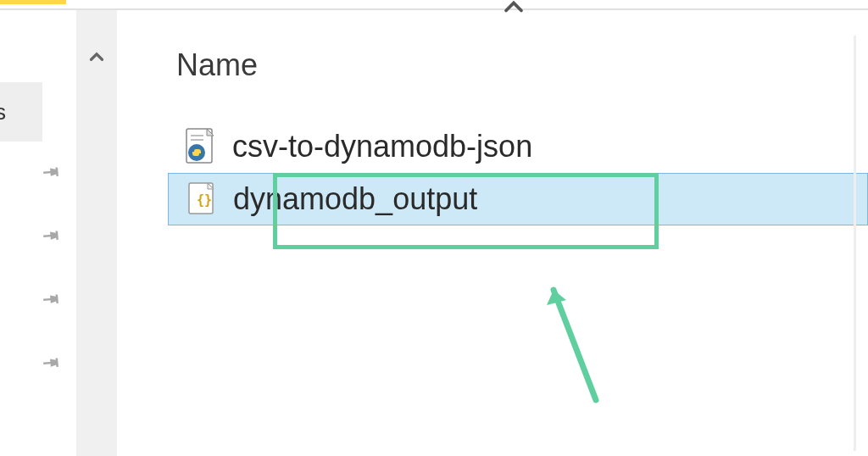  Describe the element at coordinates (33, 2) in the screenshot. I see `folder-tab-edge` at that location.